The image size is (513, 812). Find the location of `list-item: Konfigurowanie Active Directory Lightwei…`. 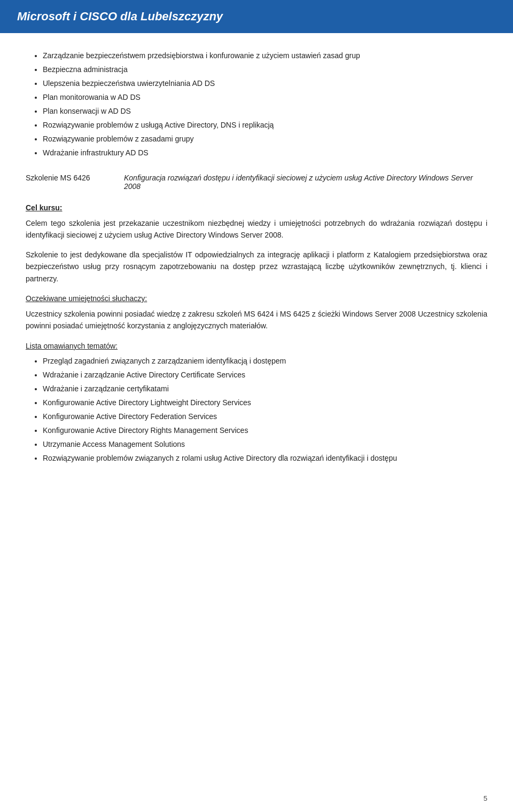

list-item: Konfigurowanie Active Directory Lightwei… is located at coordinates (265, 403).